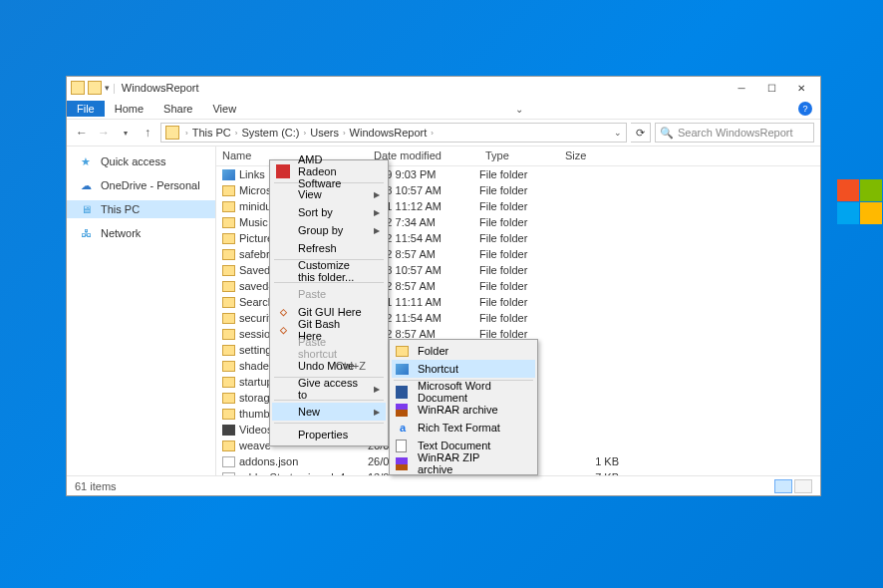 The image size is (883, 588). Describe the element at coordinates (394, 133) in the screenshot. I see `breadcrumb: › This PC› System (C:)› Users› WindowsRe…` at that location.